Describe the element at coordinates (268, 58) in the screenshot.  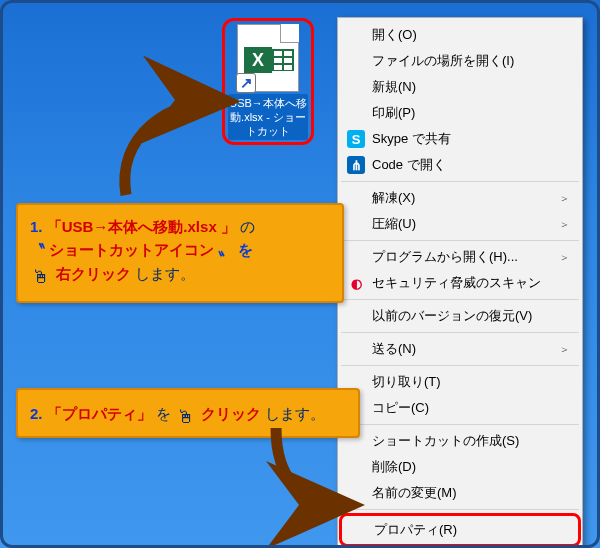
I see `file-thumbnail: X ↗` at that location.